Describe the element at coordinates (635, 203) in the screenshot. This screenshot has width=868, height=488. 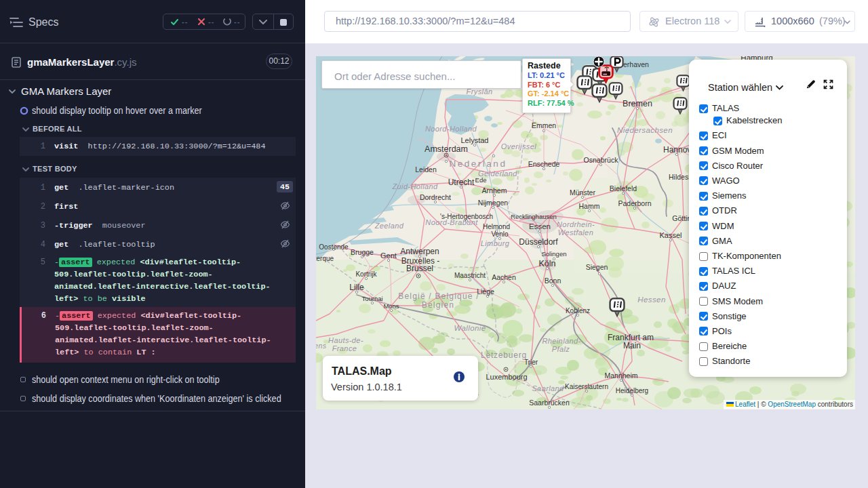
I see `svg-text: Paderborn` at that location.